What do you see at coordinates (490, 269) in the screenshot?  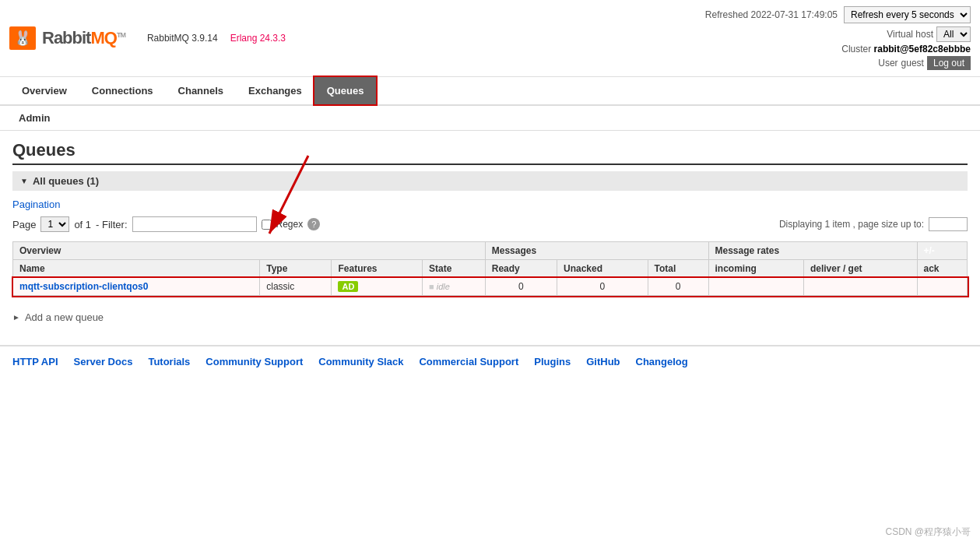 I see `queue-table: Overview Messages Message rates +/- Name…` at bounding box center [490, 269].